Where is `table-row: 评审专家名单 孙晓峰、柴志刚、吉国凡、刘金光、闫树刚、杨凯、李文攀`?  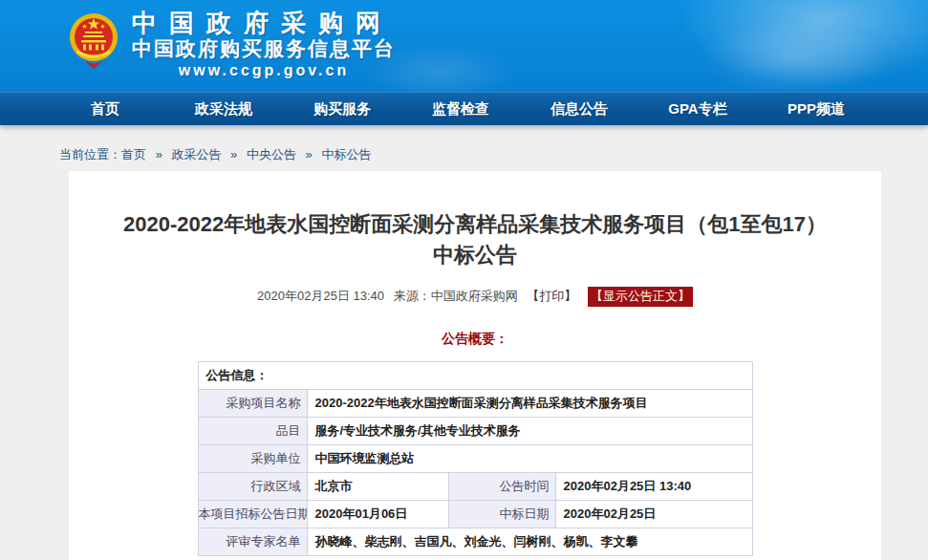
table-row: 评审专家名单 孙晓峰、柴志刚、吉国凡、刘金光、闫树刚、杨凯、李文攀 is located at coordinates (475, 543).